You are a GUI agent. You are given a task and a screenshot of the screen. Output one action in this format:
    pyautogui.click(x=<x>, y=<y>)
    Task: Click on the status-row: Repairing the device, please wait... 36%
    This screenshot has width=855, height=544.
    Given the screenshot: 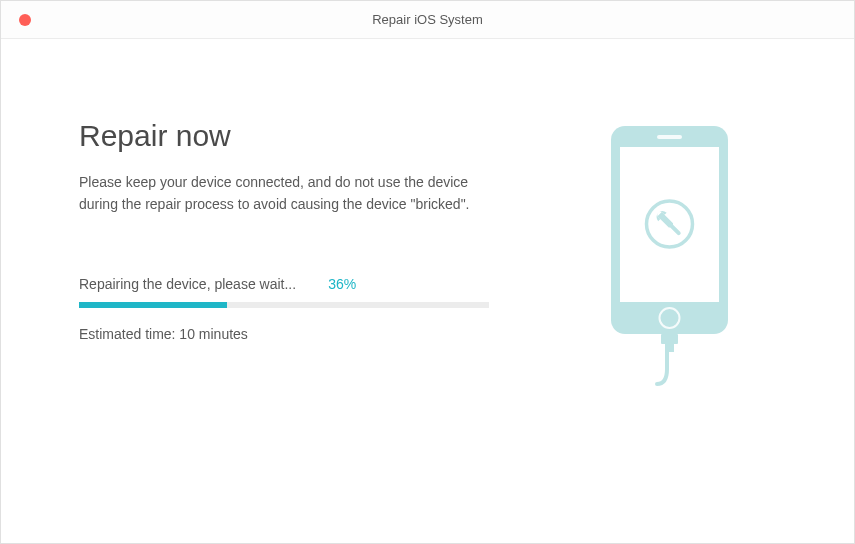 What is the action you would take?
    pyautogui.click(x=319, y=284)
    